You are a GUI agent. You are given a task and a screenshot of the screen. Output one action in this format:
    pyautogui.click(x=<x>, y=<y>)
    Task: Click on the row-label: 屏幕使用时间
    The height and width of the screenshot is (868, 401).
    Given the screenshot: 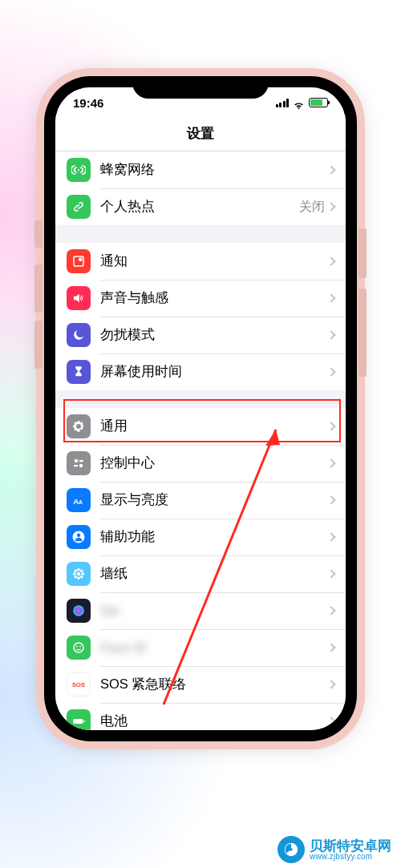 What is the action you would take?
    pyautogui.click(x=214, y=372)
    